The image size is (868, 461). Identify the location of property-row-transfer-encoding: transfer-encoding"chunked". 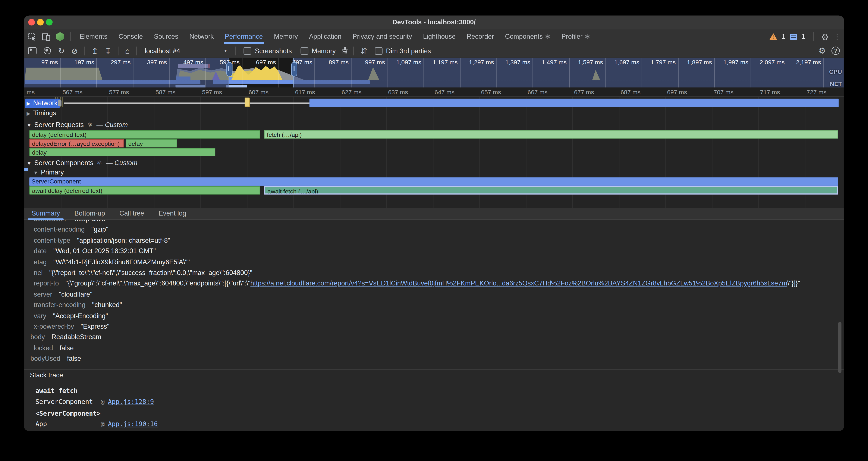
(78, 306).